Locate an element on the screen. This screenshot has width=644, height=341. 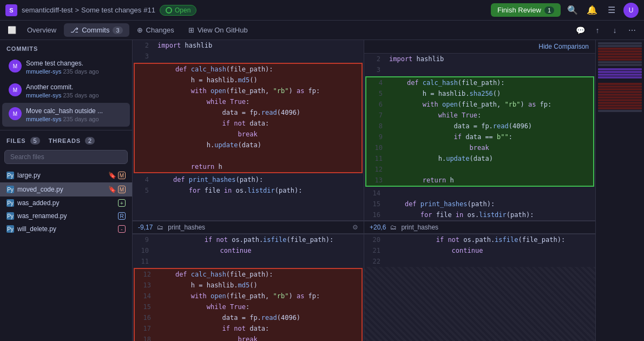
diff-line: 22 is located at coordinates (479, 261).